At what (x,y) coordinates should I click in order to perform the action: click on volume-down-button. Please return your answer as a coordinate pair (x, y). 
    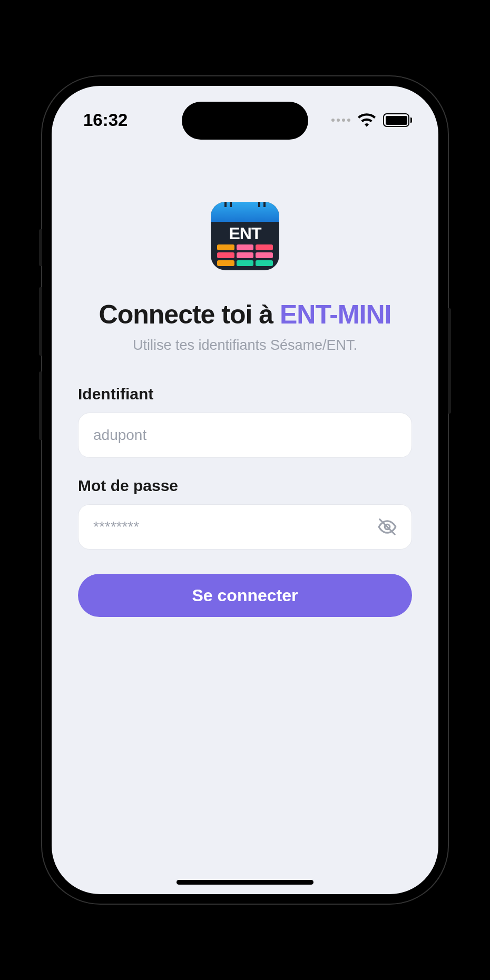
    Looking at the image, I should click on (41, 406).